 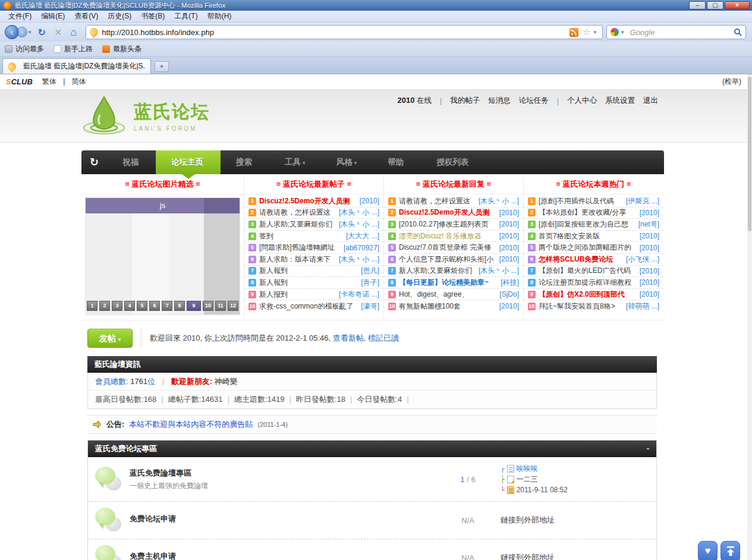 What do you see at coordinates (643, 259) in the screenshot?
I see `post-author: [小飞侠 ...]` at bounding box center [643, 259].